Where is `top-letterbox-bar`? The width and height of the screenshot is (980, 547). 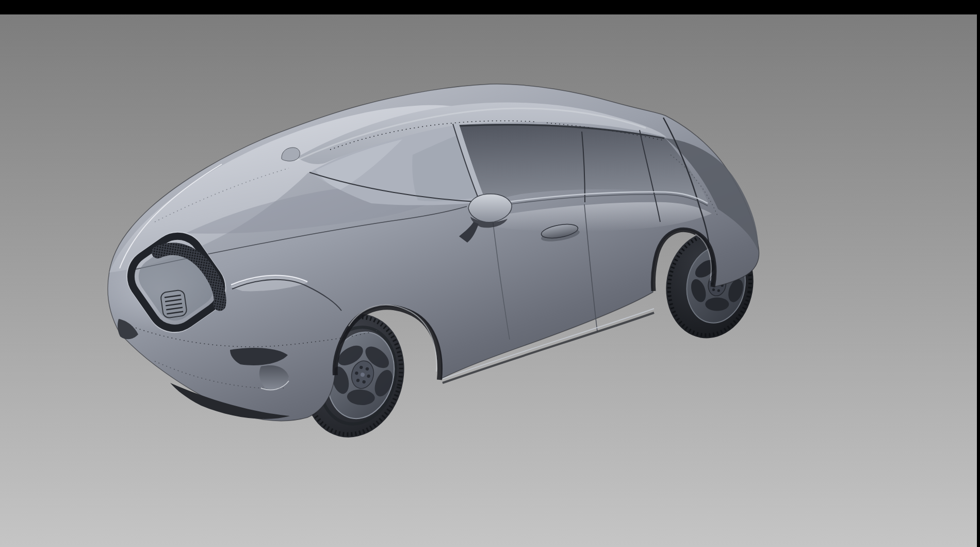
top-letterbox-bar is located at coordinates (490, 7).